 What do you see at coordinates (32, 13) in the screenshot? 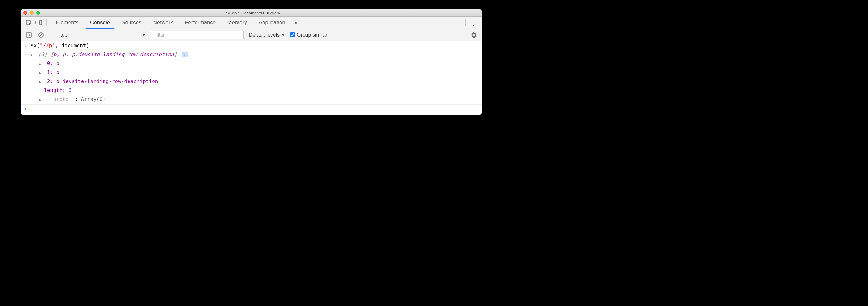
I see `traffic-lights` at bounding box center [32, 13].